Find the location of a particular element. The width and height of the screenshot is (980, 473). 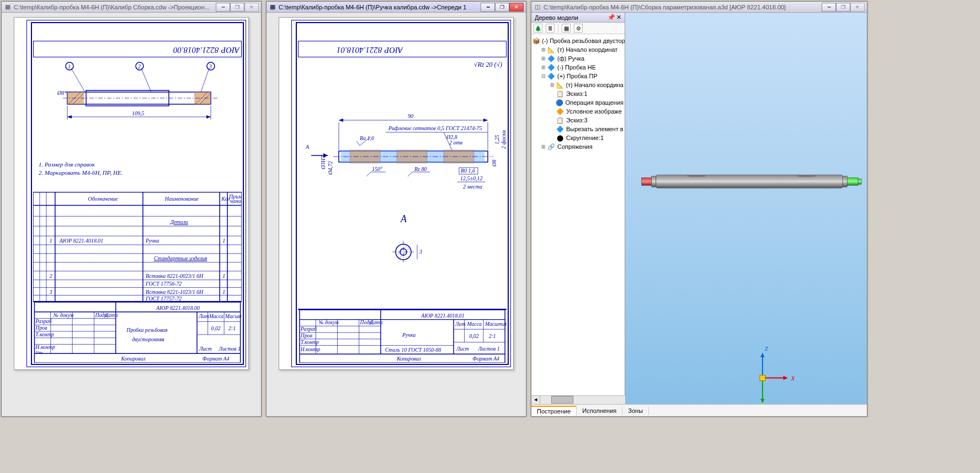

svg-text: 1 is located at coordinates (224, 276).